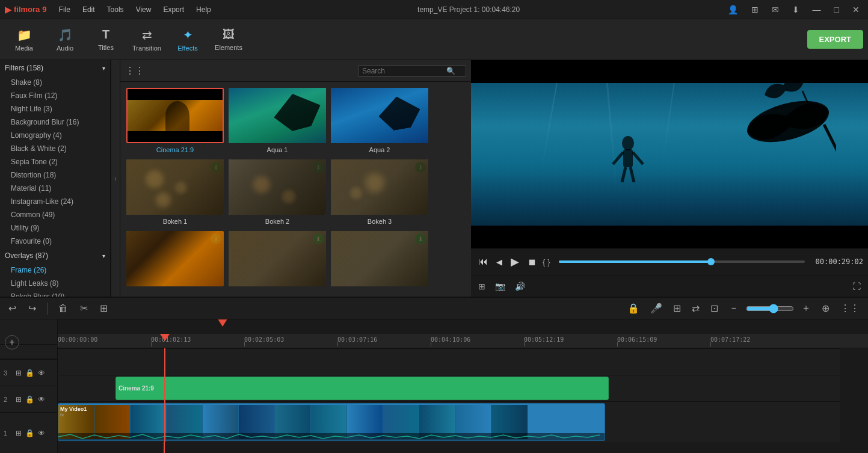  I want to click on skip-back-button: ⏮, so click(483, 262).